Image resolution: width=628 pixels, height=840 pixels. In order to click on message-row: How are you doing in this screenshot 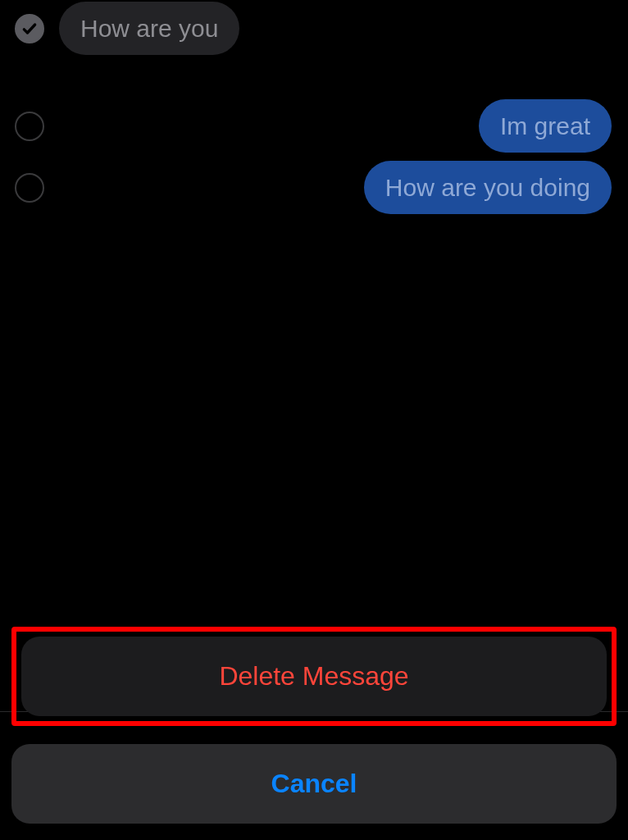, I will do `click(314, 184)`.